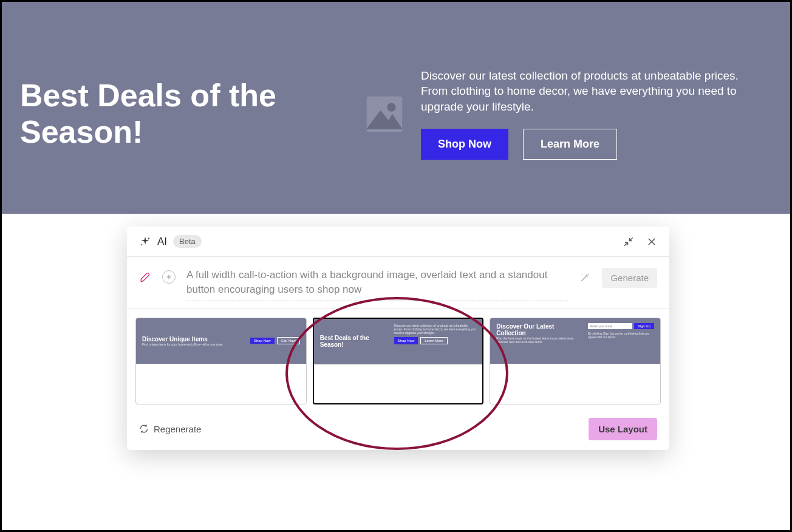 This screenshot has width=792, height=532. Describe the element at coordinates (184, 114) in the screenshot. I see `hero-title-block: Best Deals of the Season!` at that location.